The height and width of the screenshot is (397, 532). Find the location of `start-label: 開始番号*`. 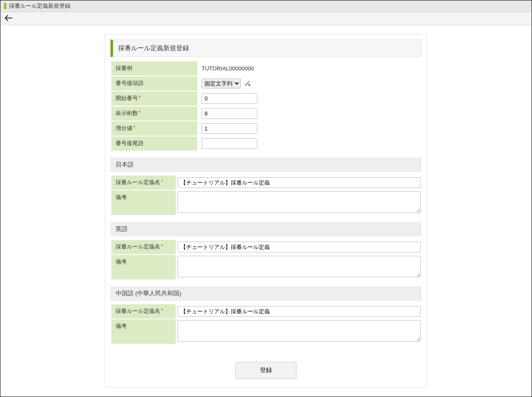

start-label: 開始番号* is located at coordinates (154, 99).